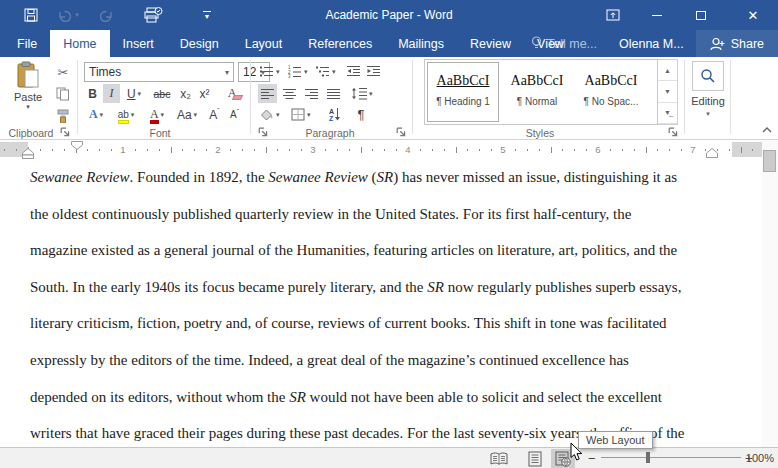 This screenshot has width=778, height=468. What do you see at coordinates (187, 114) in the screenshot?
I see `change-case-button: Aa` at bounding box center [187, 114].